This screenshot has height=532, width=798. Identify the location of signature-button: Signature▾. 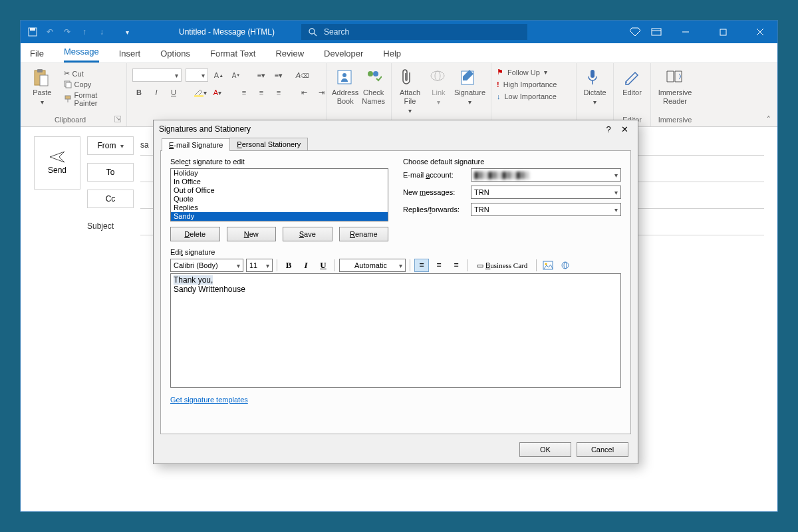
(469, 86).